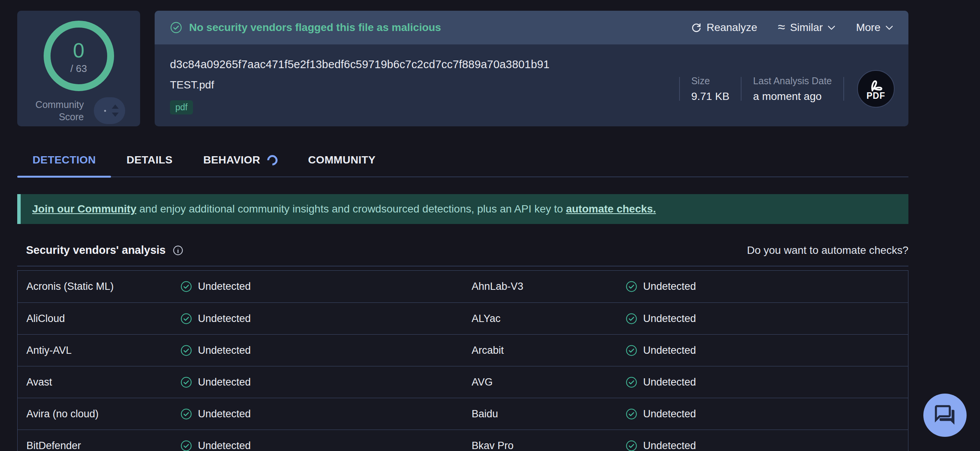  Describe the element at coordinates (181, 107) in the screenshot. I see `tag-pdf: pdf` at that location.